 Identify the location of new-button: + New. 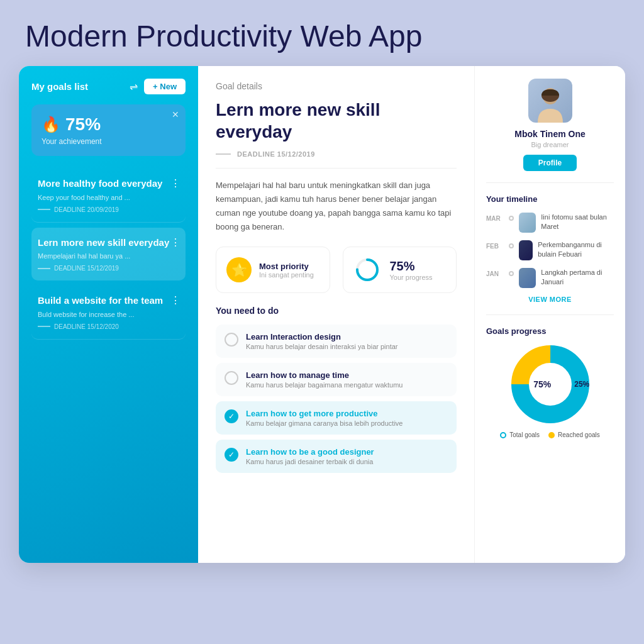
(165, 87).